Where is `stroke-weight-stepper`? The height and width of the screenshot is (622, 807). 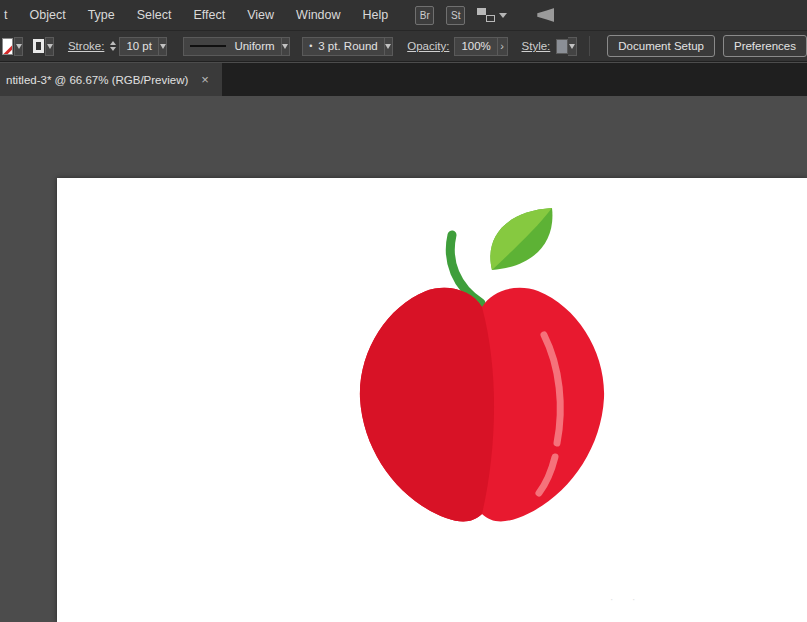
stroke-weight-stepper is located at coordinates (113, 46).